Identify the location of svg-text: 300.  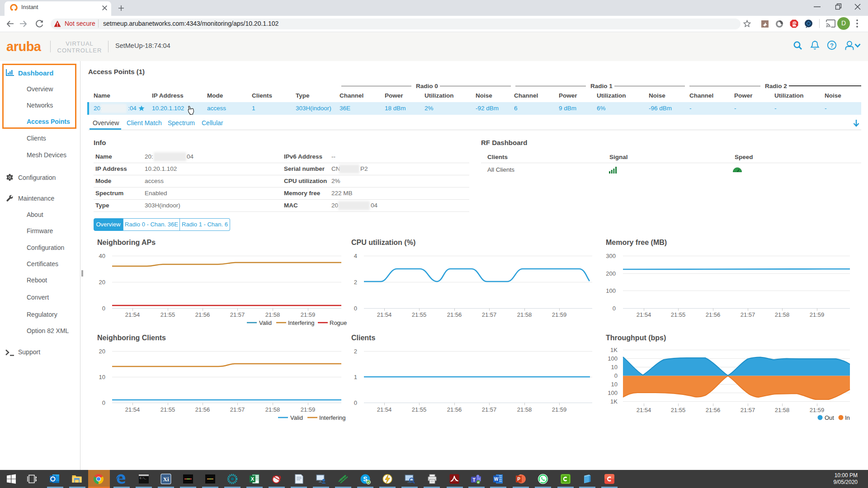
(611, 256).